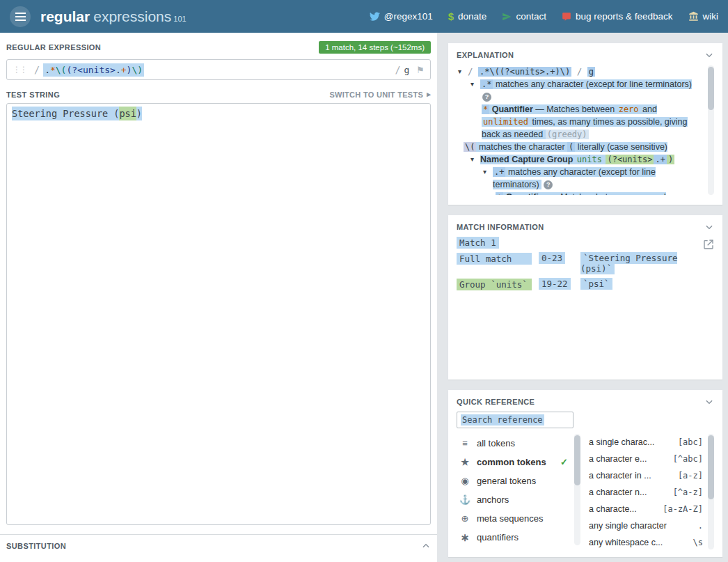 This screenshot has width=728, height=562. What do you see at coordinates (646, 492) in the screenshot?
I see `reference-token-row: a character n... [^a-z]` at bounding box center [646, 492].